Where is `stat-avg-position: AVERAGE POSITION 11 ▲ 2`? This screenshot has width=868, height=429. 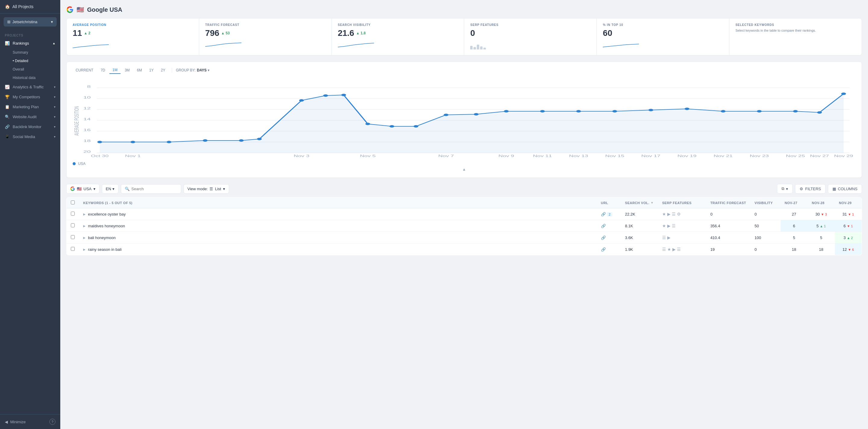
stat-avg-position: AVERAGE POSITION 11 ▲ 2 is located at coordinates (133, 37).